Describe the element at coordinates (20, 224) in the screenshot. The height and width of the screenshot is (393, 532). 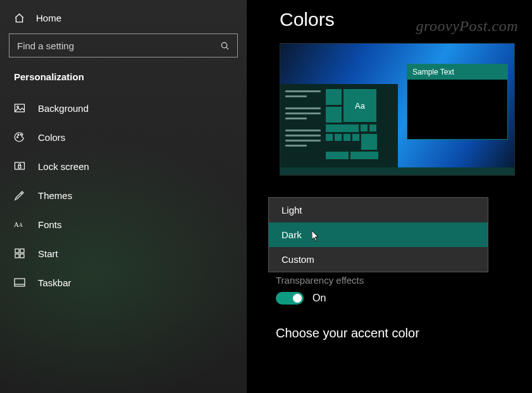
I see `fonts-icon: A A` at that location.